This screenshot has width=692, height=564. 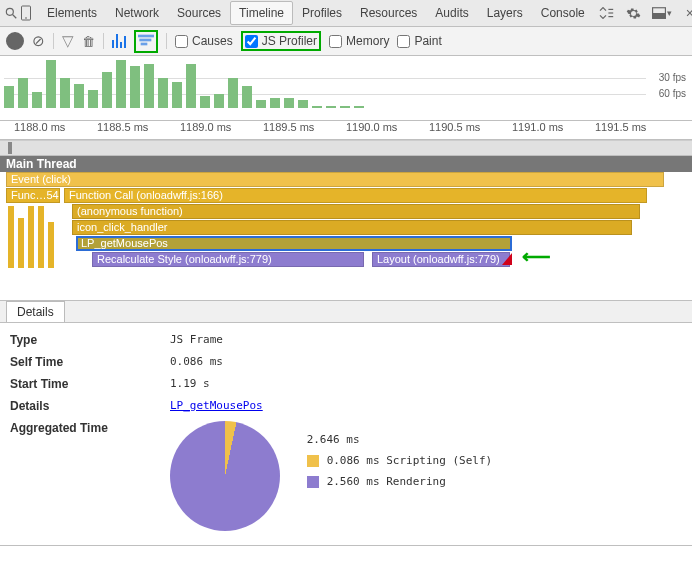 I want to click on memory-label: Memory, so click(x=368, y=41).